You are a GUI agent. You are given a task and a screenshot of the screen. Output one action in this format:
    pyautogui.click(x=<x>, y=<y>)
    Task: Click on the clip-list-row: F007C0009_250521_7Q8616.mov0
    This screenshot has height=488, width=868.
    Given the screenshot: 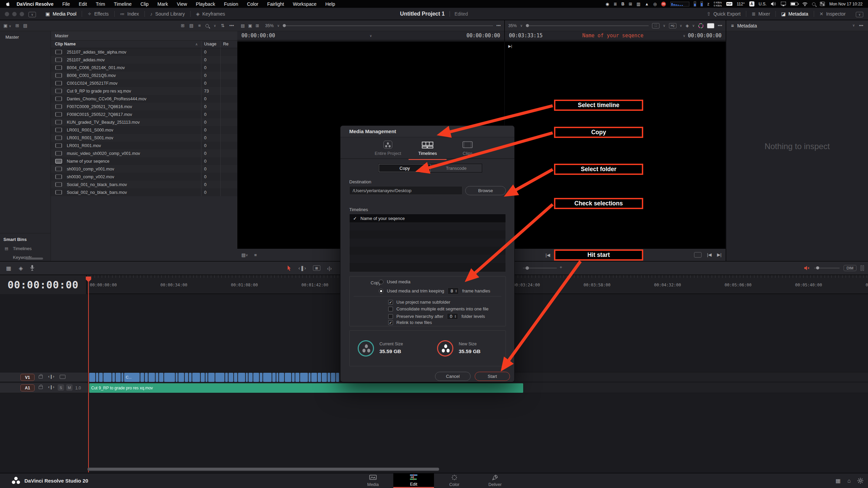 What is the action you would take?
    pyautogui.click(x=144, y=106)
    